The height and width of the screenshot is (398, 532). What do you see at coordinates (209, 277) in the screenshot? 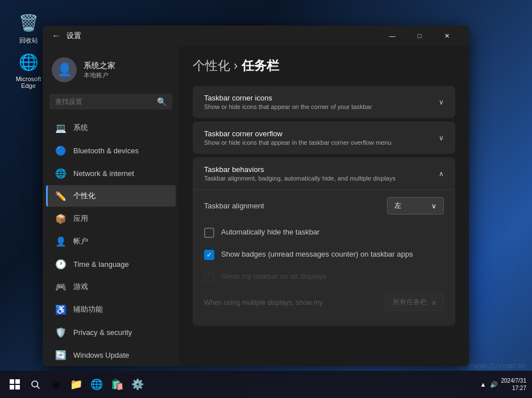
I see `all-displays-checkbox` at bounding box center [209, 277].